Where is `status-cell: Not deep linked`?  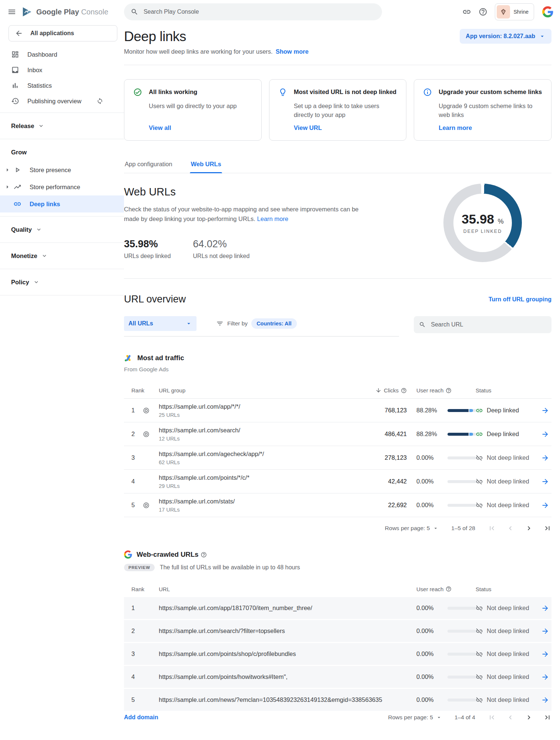 status-cell: Not deep linked is located at coordinates (505, 654).